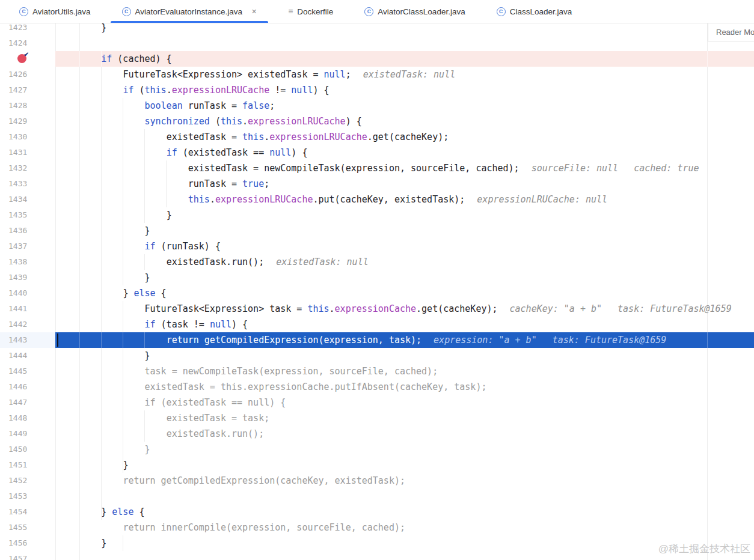 The height and width of the screenshot is (560, 754). I want to click on gutter-line-number: 1436, so click(18, 231).